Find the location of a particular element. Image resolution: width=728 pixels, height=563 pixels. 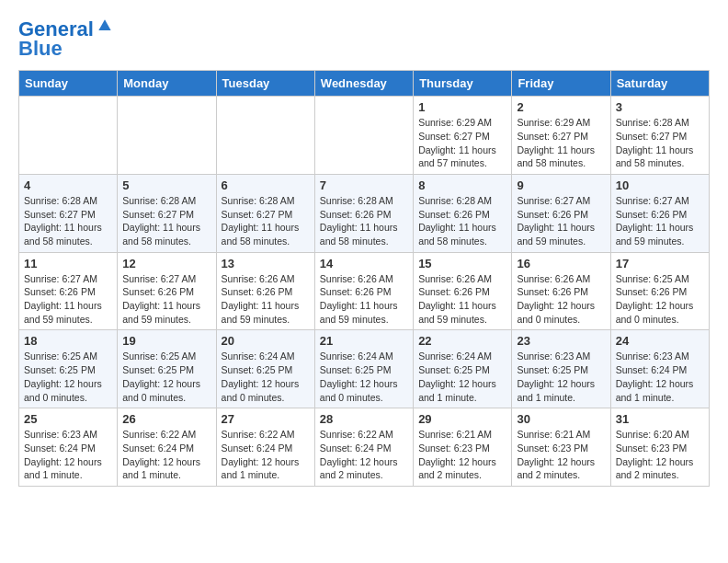

calendar-cell: 20Sunrise: 6:24 AMSunset: 6:25 PMDayligh… is located at coordinates (265, 370).